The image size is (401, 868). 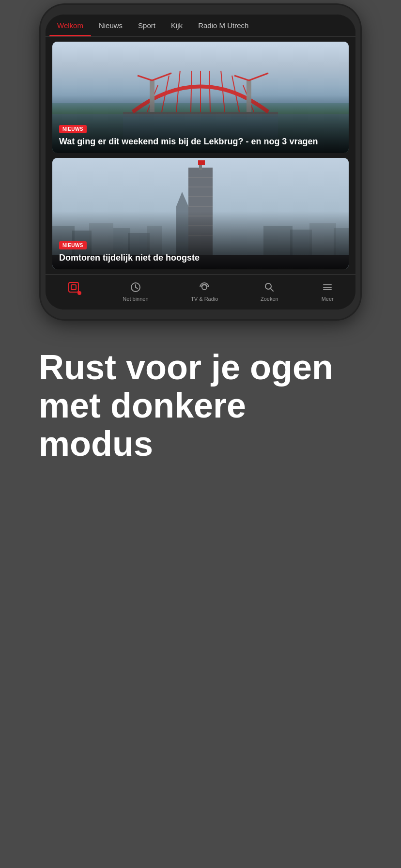 What do you see at coordinates (204, 299) in the screenshot?
I see `bottom-nav-label-tv-radio: TV & Radio` at bounding box center [204, 299].